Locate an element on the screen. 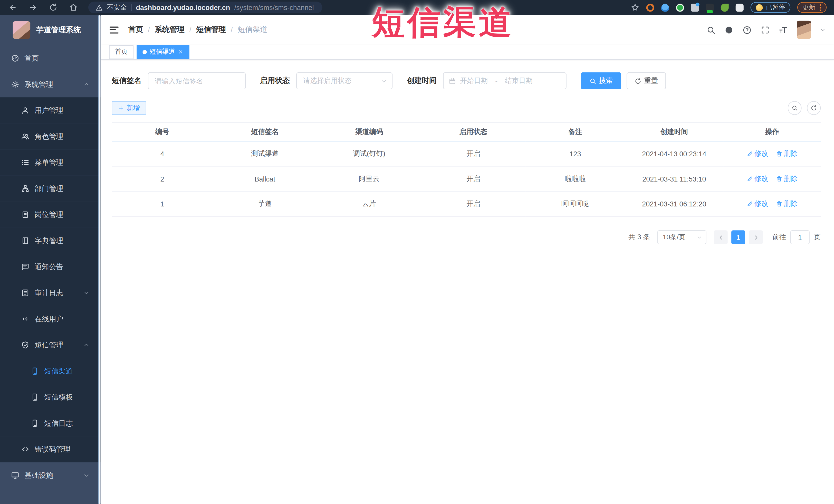 This screenshot has height=504, width=834. delete-button-label: 删除 is located at coordinates (791, 179).